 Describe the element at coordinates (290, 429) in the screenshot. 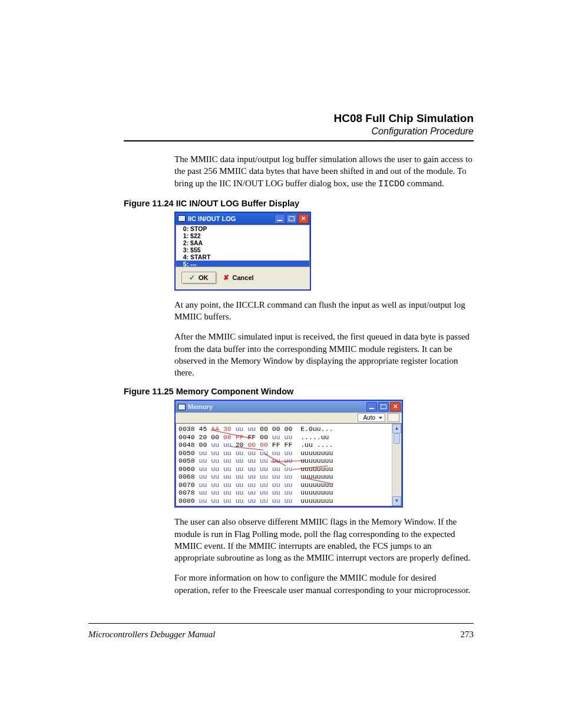

I see `memory-row: 0038 45 AA 30 uu uu 00 00 00 E.0uu...` at that location.